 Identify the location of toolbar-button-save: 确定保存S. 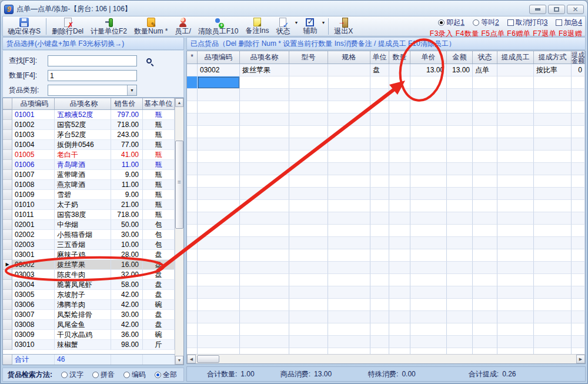
(24, 26).